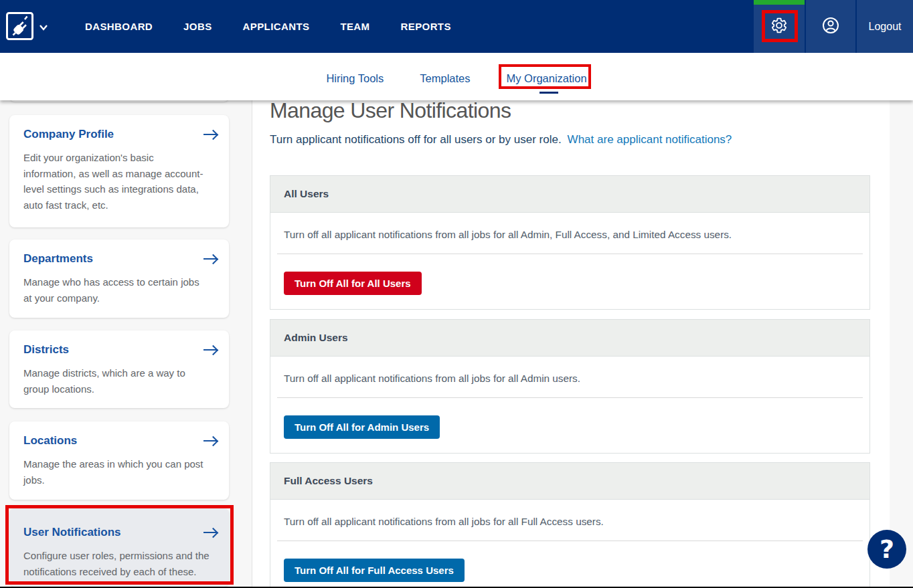  I want to click on applicantpro-logo-icon, so click(20, 26).